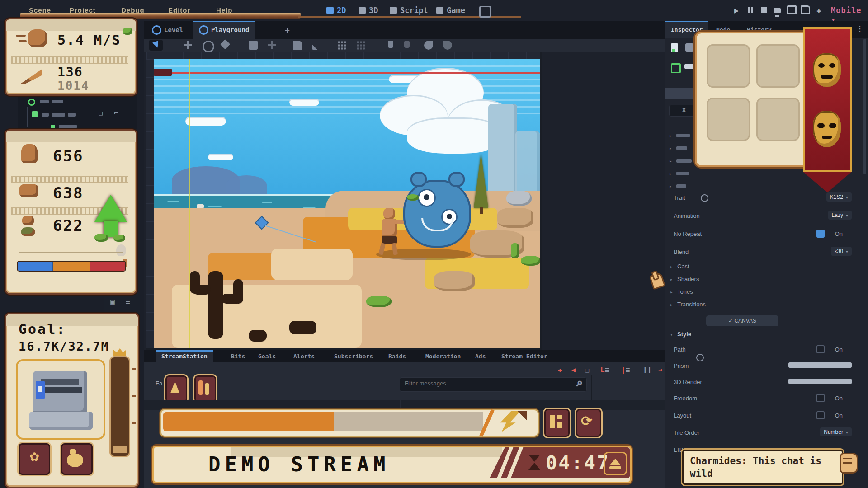  What do you see at coordinates (626, 370) in the screenshot?
I see `list-end-icon: |≡` at bounding box center [626, 370].